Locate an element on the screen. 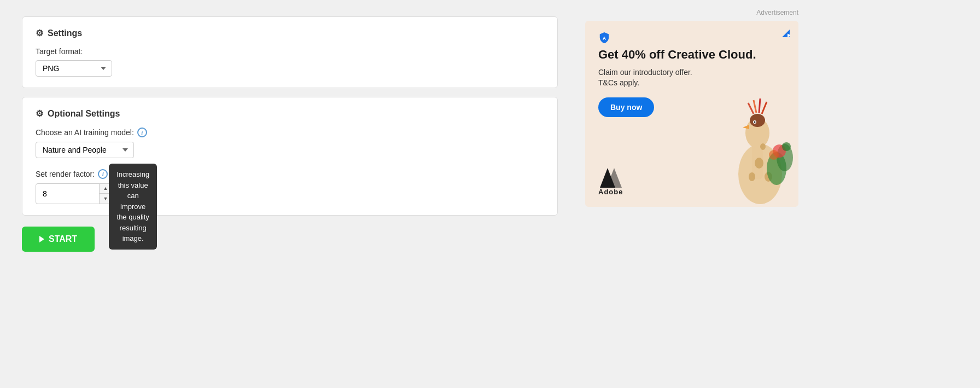 Image resolution: width=980 pixels, height=388 pixels. render-factor-row: Set render factor: i Increasing this val… is located at coordinates (290, 187).